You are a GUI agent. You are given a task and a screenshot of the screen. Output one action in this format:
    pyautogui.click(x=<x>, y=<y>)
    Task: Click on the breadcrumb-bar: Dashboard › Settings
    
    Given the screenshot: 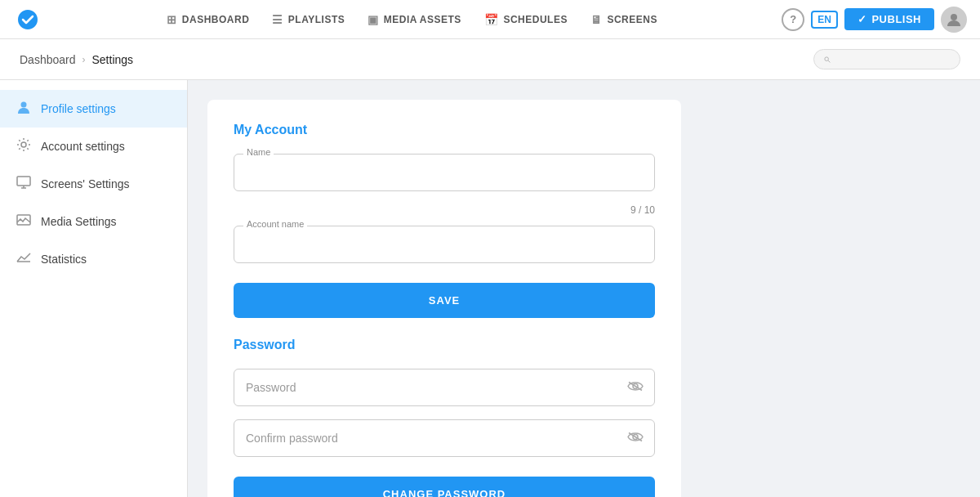 What is the action you would take?
    pyautogui.click(x=490, y=60)
    